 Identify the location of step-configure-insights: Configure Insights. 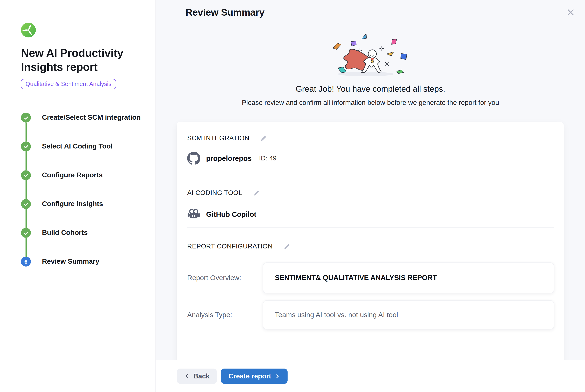
(84, 204).